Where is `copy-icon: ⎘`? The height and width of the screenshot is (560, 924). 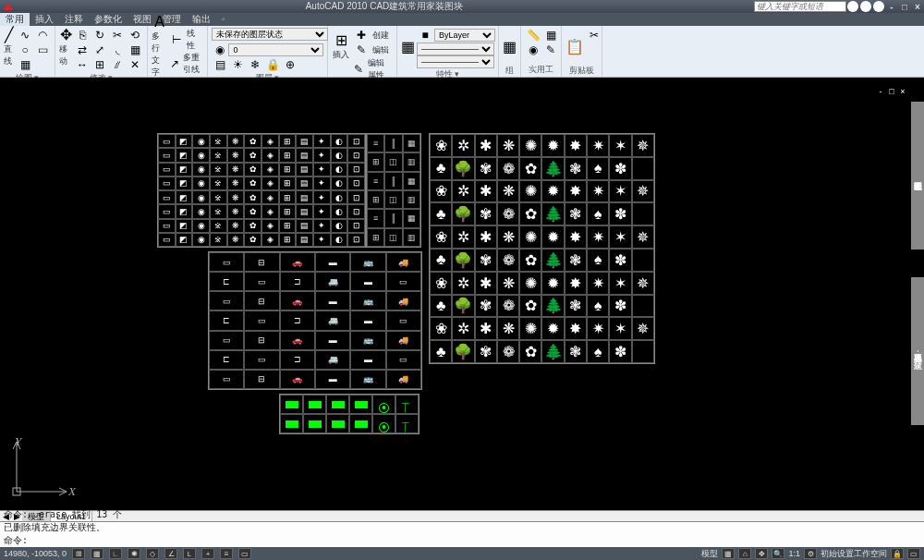 copy-icon: ⎘ is located at coordinates (82, 35).